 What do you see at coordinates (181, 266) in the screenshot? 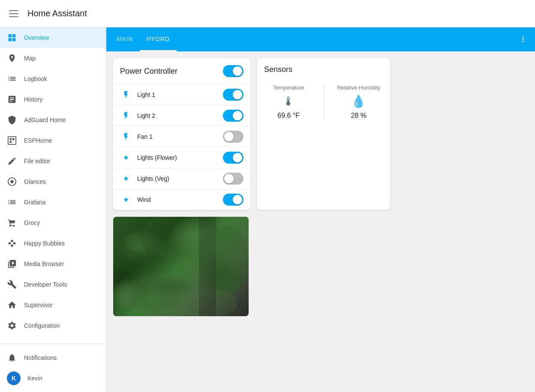
I see `camera-card` at bounding box center [181, 266].